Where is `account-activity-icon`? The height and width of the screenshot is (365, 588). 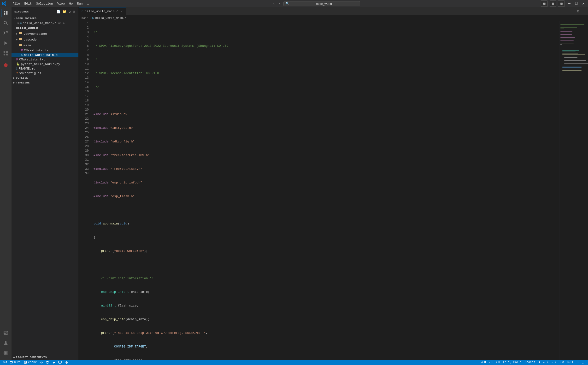
account-activity-icon is located at coordinates (6, 343).